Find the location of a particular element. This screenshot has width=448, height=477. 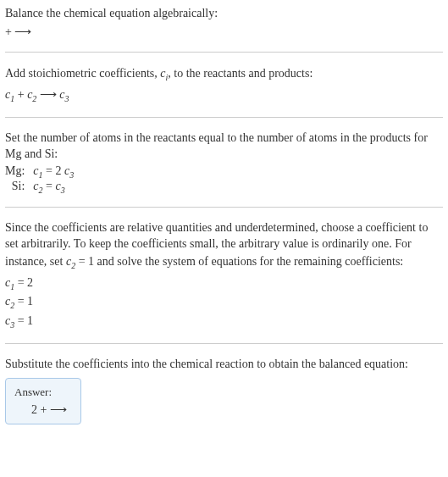

atom-eq-si: c2 = c3 is located at coordinates (53, 187).